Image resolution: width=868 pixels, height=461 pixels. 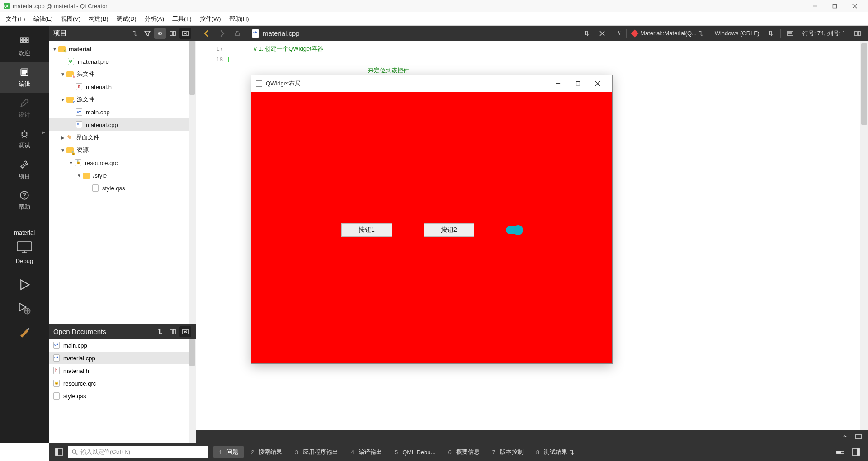 I want to click on monitor-icon, so click(x=24, y=247).